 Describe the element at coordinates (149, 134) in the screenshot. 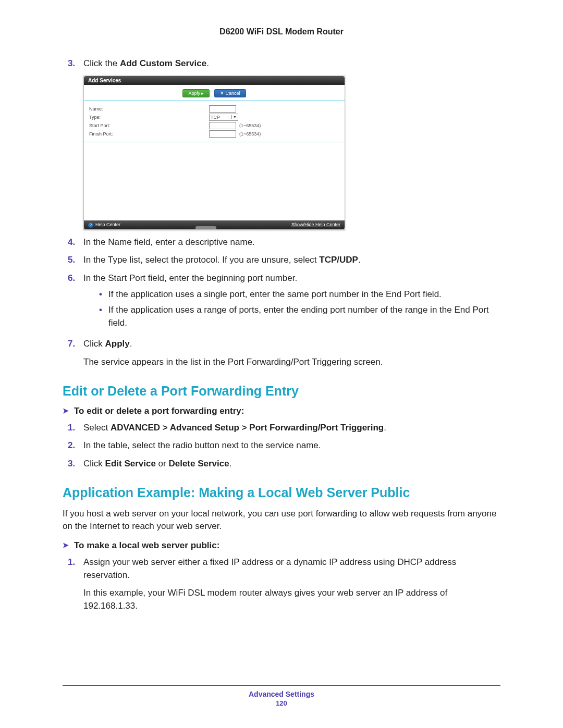

I see `label-finish-port: Finish Port:` at that location.